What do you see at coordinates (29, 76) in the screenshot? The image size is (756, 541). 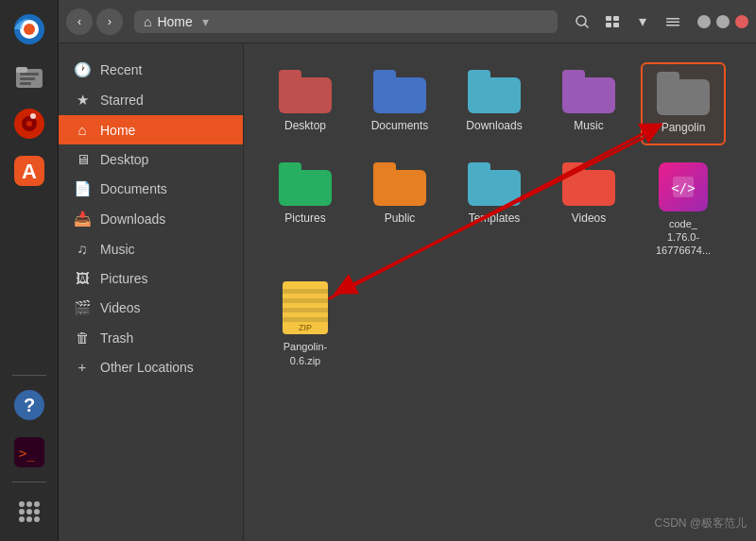 I see `dock-files` at bounding box center [29, 76].